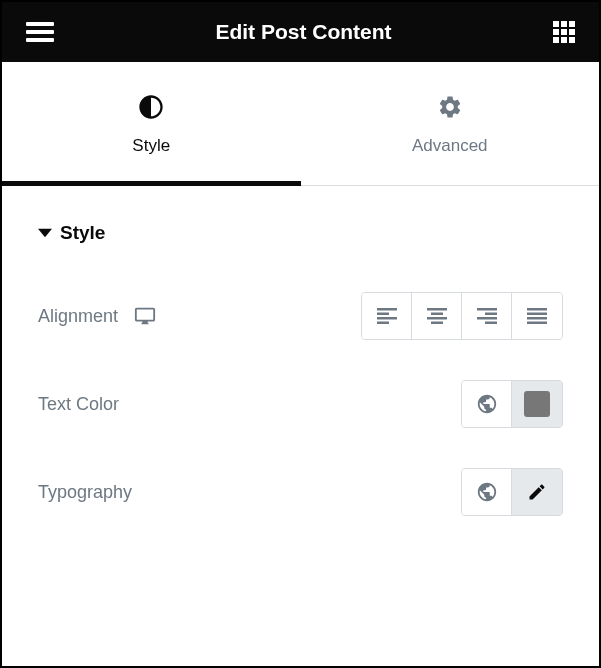 Image resolution: width=601 pixels, height=668 pixels. Describe the element at coordinates (300, 316) in the screenshot. I see `control-alignment: Alignment` at that location.